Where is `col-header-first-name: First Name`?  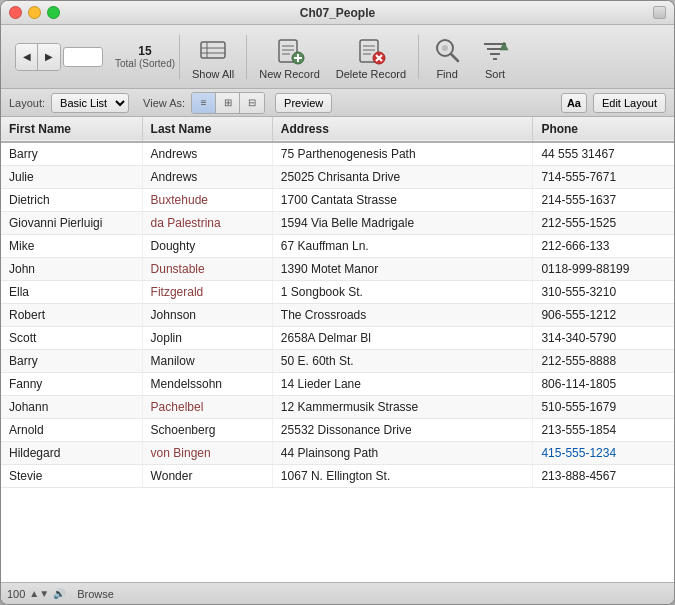
col-header-first-name: First Name is located at coordinates (72, 130).